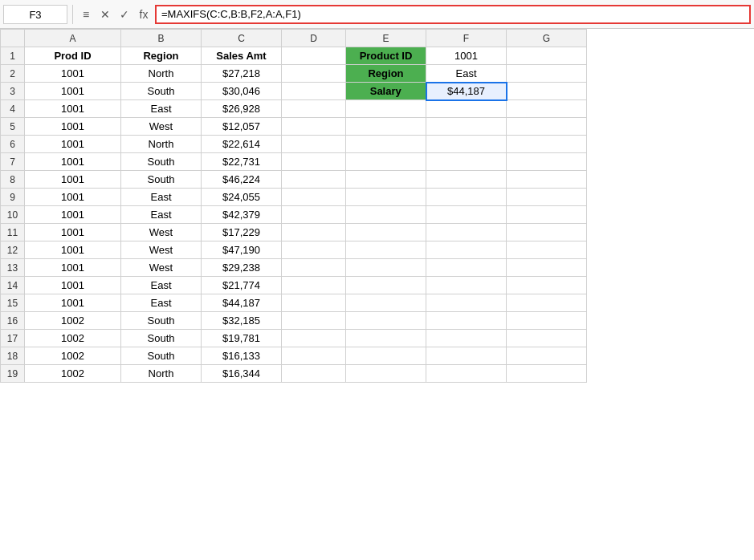 The height and width of the screenshot is (560, 754). Describe the element at coordinates (161, 91) in the screenshot. I see `cell-b3: South` at that location.